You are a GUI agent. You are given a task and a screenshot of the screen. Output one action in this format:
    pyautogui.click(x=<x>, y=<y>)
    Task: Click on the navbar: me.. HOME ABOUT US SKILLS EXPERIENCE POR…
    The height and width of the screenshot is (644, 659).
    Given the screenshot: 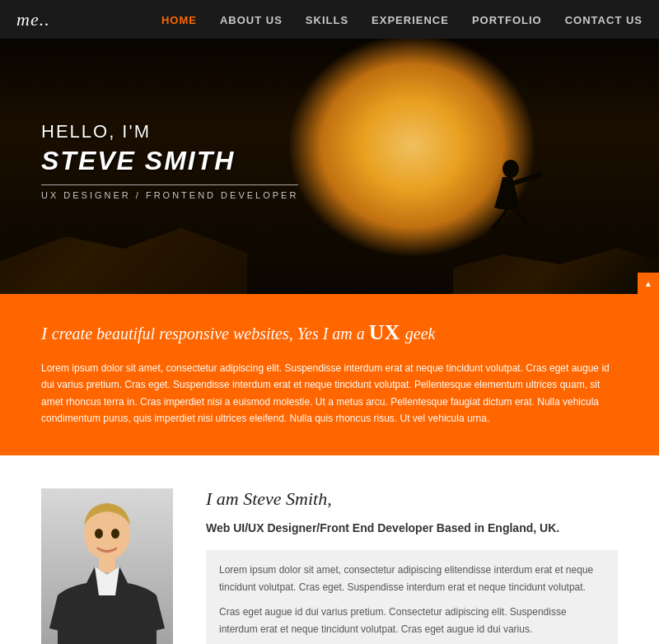 What is the action you would take?
    pyautogui.click(x=330, y=20)
    